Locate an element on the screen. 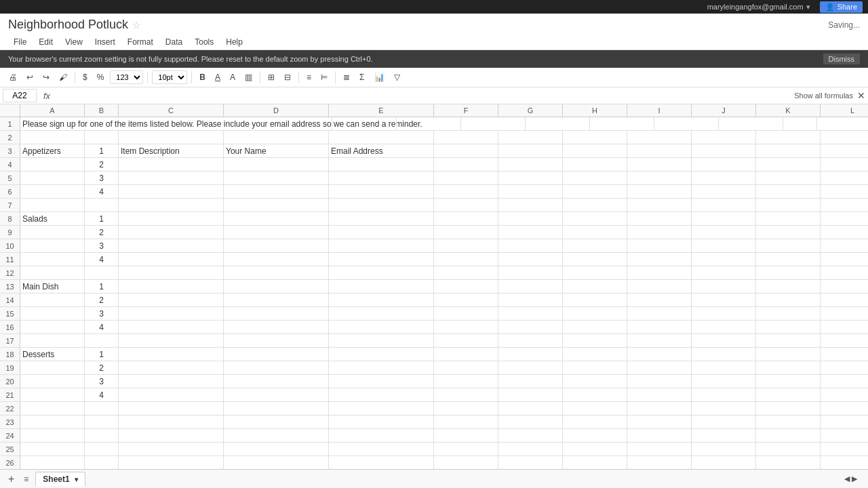 This screenshot has width=868, height=488. cell-a13: Main Dish is located at coordinates (53, 286).